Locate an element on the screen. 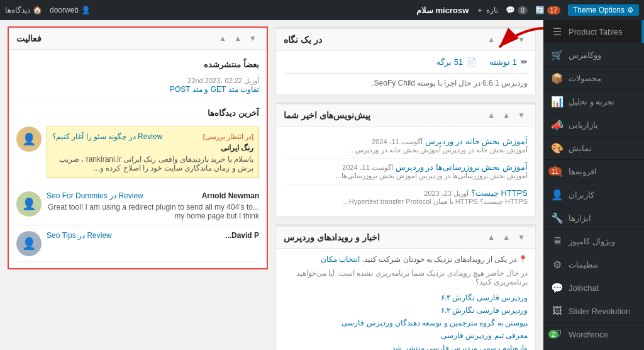 Image resolution: width=644 pixels, height=350 pixels. news-link-1: وردپرس فارسی نگارش ۶.۴ is located at coordinates (406, 298).